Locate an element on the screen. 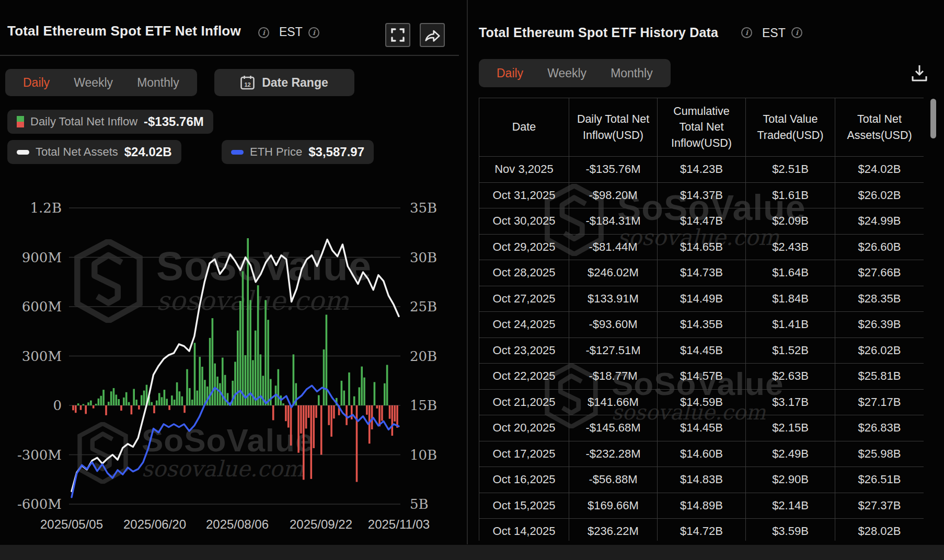 This screenshot has height=560, width=944. cell-net-assets: $27.37B is located at coordinates (880, 506).